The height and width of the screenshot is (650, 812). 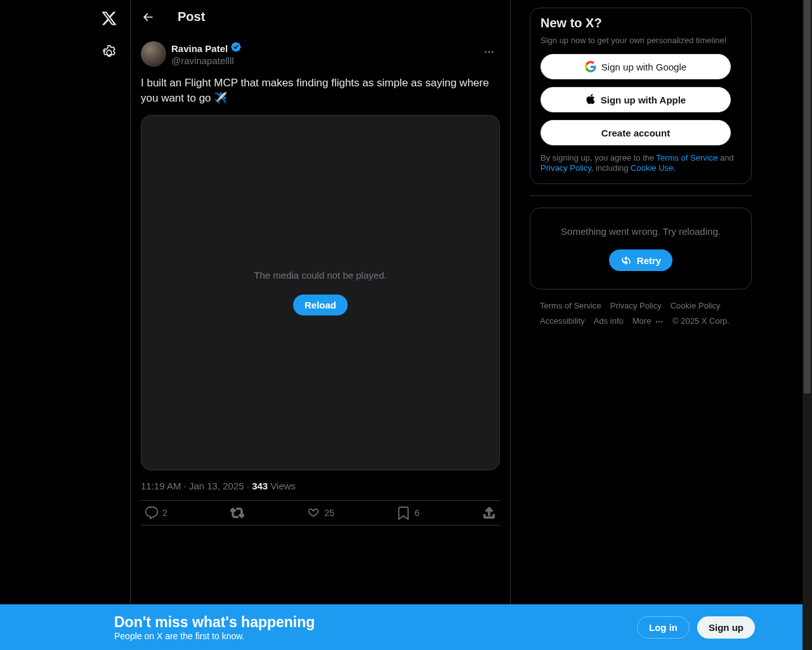 I want to click on post-views-label: Views, so click(x=283, y=486).